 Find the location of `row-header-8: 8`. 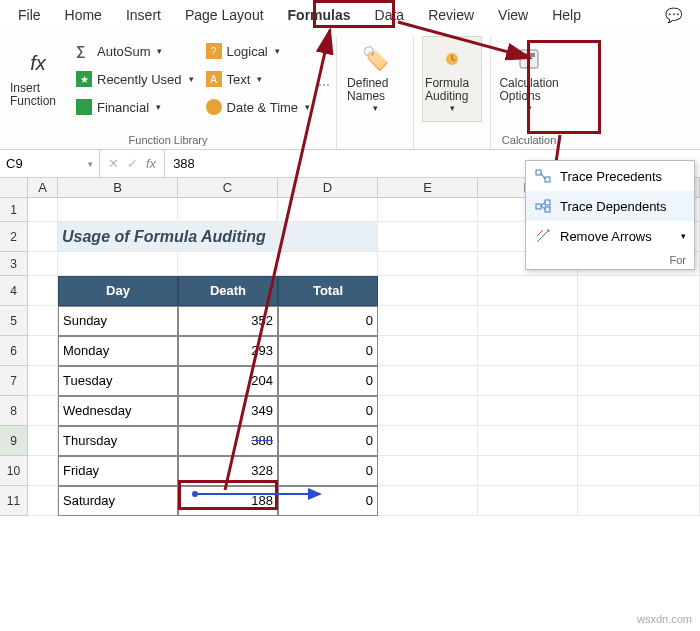

row-header-8: 8 is located at coordinates (14, 411).